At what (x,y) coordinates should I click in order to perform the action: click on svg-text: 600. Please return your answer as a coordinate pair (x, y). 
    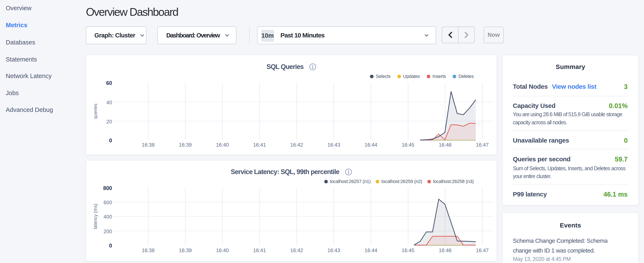
    Looking at the image, I should click on (108, 203).